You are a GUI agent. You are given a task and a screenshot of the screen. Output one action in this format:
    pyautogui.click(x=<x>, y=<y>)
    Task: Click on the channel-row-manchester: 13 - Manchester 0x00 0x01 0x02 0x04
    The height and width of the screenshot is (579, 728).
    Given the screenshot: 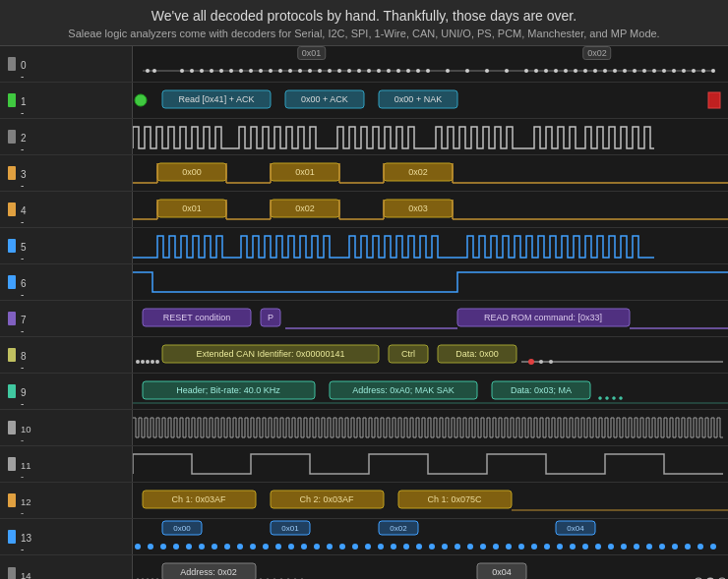 What is the action you would take?
    pyautogui.click(x=364, y=537)
    